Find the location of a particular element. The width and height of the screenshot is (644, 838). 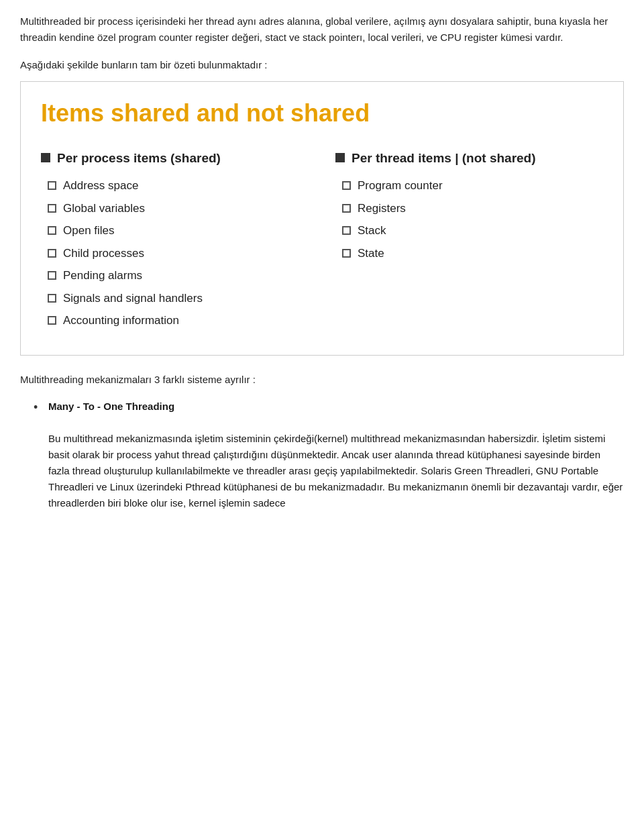

threading-list: Many - To - One Threading Bu multithread… is located at coordinates (322, 455).